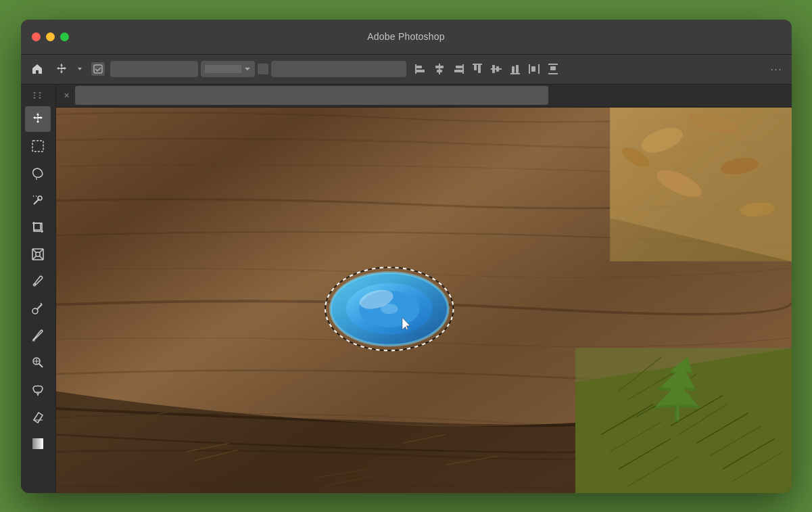 The image size is (812, 512). What do you see at coordinates (406, 37) in the screenshot?
I see `title-bar: Adobe Photoshop` at bounding box center [406, 37].